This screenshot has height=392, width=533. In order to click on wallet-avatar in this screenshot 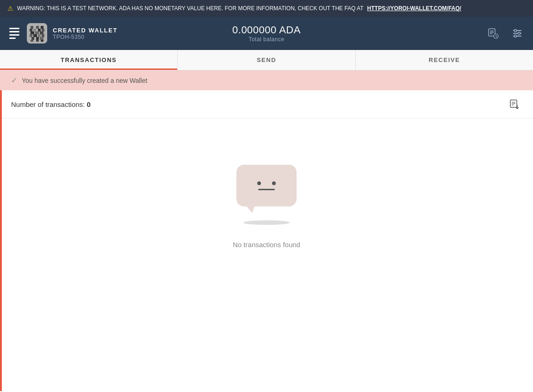, I will do `click(37, 33)`.